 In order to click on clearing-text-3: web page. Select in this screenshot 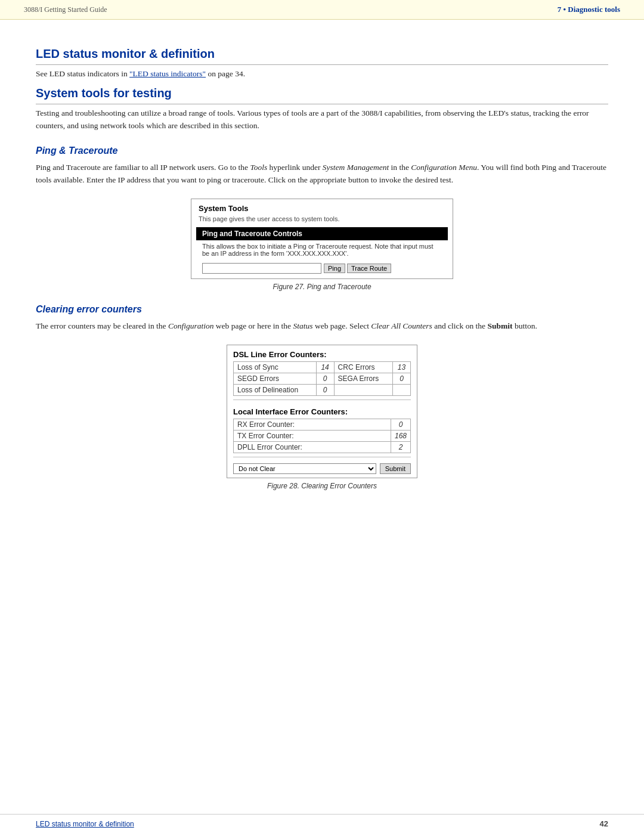, I will do `click(342, 326)`.